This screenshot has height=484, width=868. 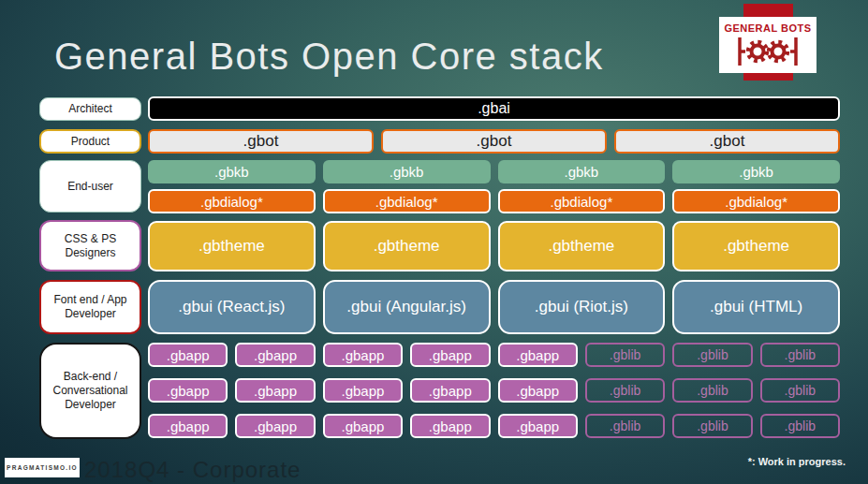 I want to click on label-end-user: End-user, so click(x=90, y=186).